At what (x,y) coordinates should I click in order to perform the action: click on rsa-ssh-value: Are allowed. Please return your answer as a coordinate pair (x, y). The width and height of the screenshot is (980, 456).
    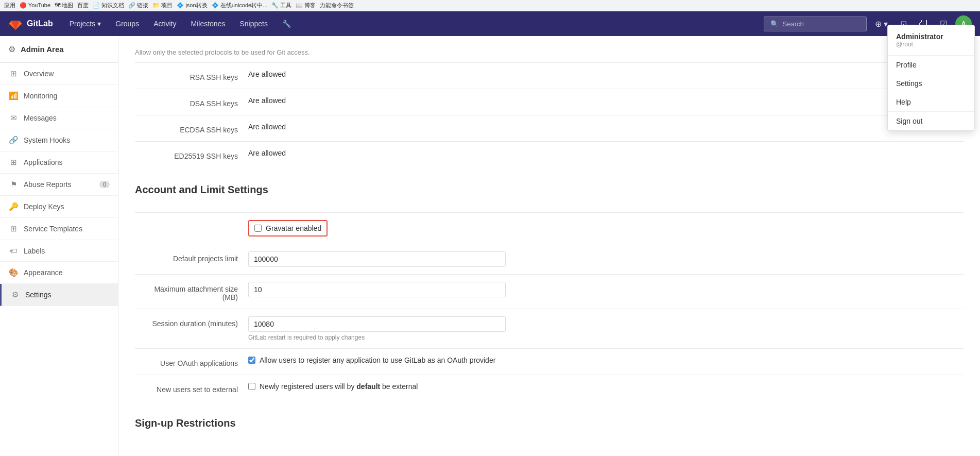
    Looking at the image, I should click on (606, 74).